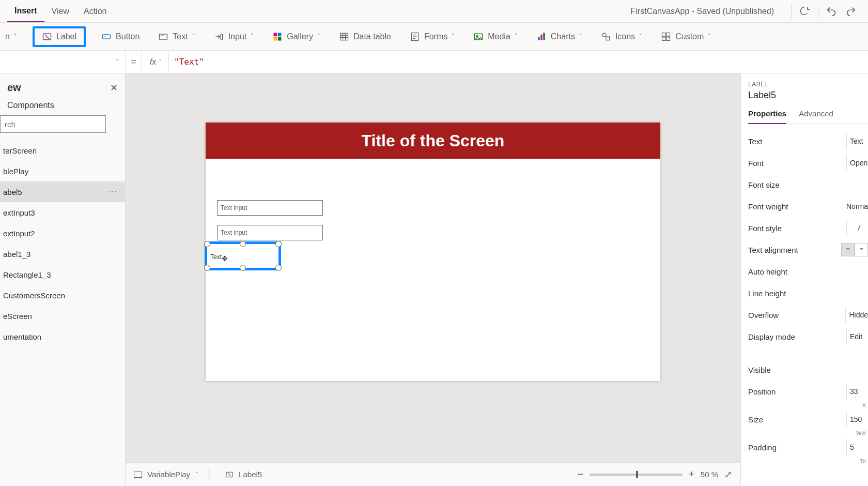  What do you see at coordinates (26, 11) in the screenshot?
I see `menu-tab-insert: Insert` at bounding box center [26, 11].